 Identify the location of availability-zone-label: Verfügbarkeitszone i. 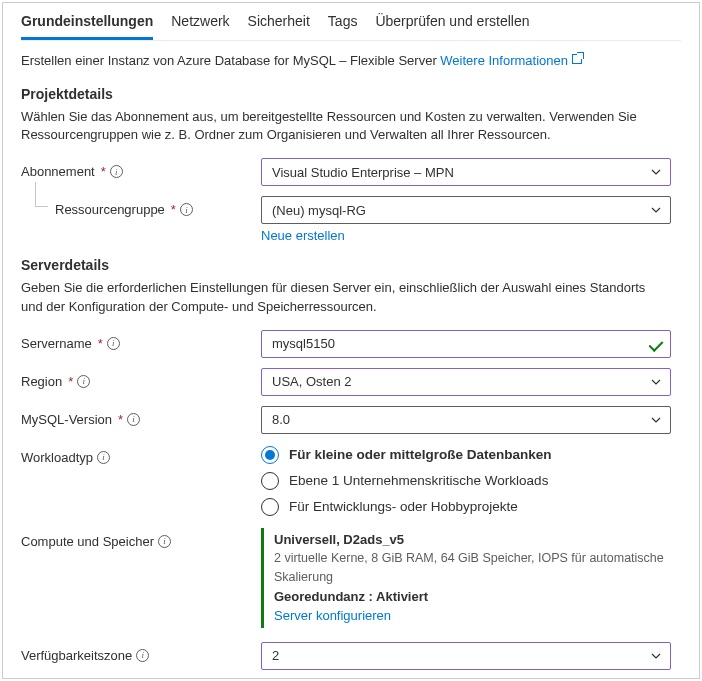
(141, 652).